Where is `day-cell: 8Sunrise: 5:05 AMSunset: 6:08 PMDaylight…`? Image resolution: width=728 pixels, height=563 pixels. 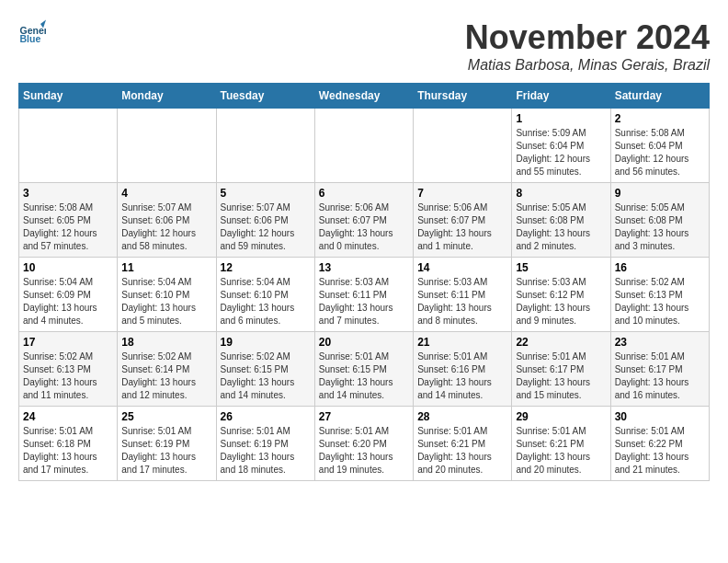
day-cell: 8Sunrise: 5:05 AMSunset: 6:08 PMDaylight… is located at coordinates (561, 221).